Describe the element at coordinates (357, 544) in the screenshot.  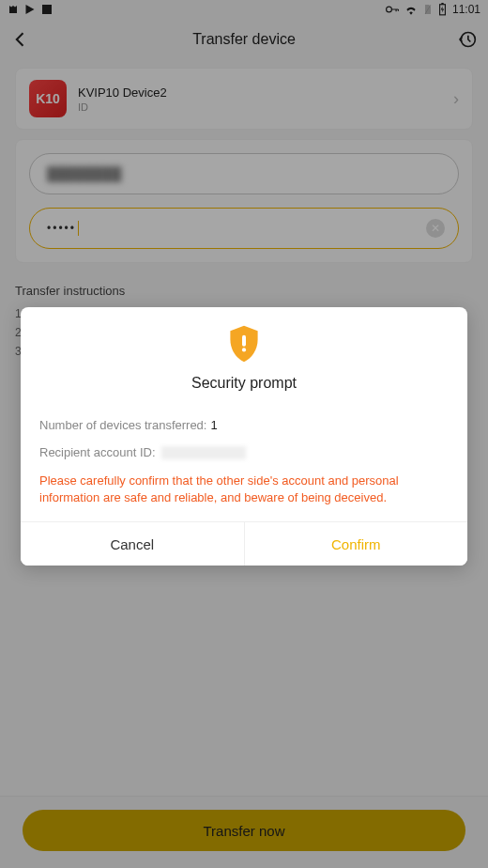
I see `confirm-button: Confirm` at that location.